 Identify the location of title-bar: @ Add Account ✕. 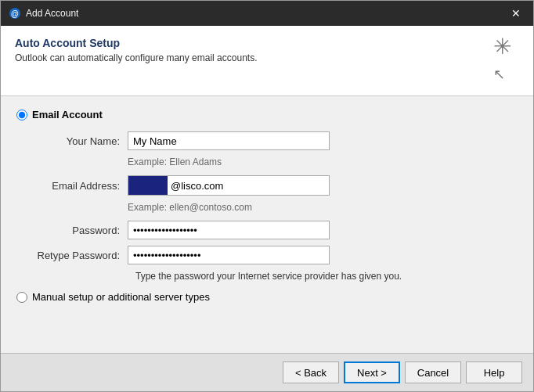
(267, 13).